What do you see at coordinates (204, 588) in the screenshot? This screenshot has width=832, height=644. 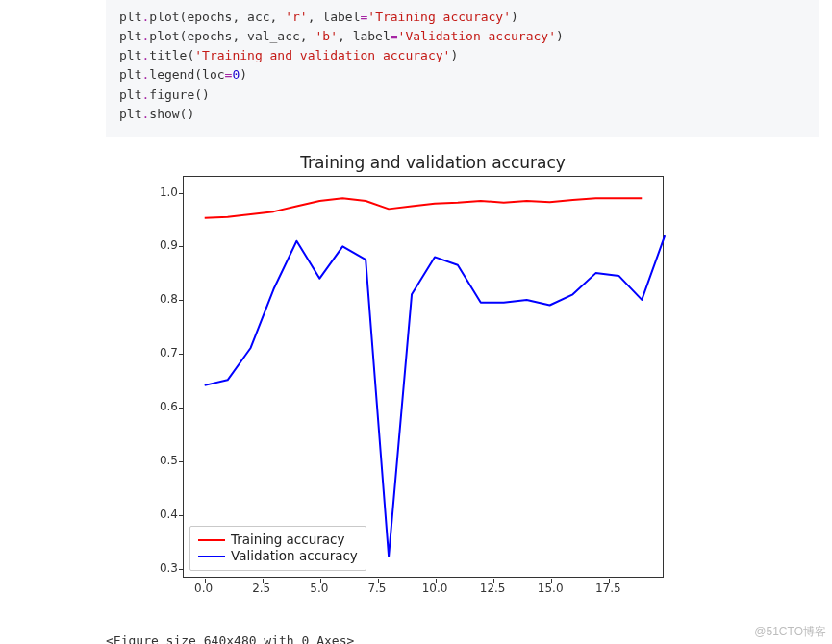 I see `x-tick-label: 0.0` at bounding box center [204, 588].